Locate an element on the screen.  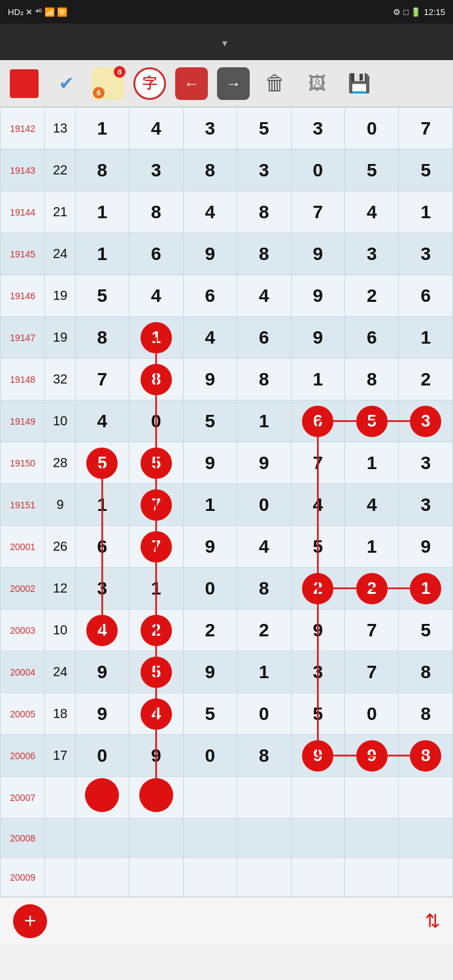
sum-cell: 22 is located at coordinates (60, 171).